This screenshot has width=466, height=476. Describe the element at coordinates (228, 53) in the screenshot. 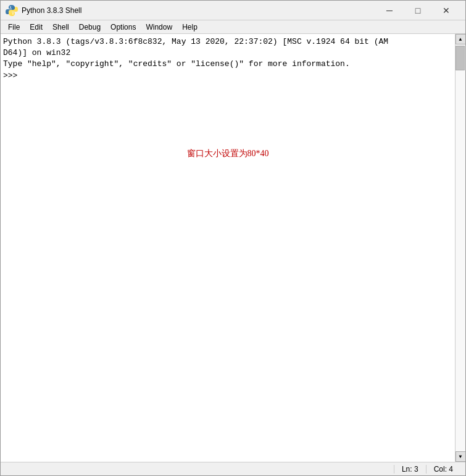

I see `shell-line-2: D64)] on win32` at that location.